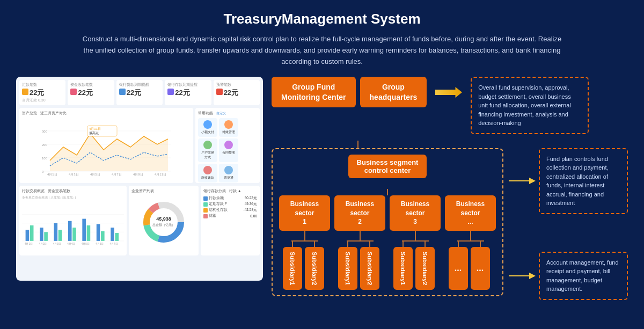 This screenshot has height=329, width=644. Describe the element at coordinates (140, 92) in the screenshot. I see `stat-card-3: 银行贷款到期提醒 22元` at that location.